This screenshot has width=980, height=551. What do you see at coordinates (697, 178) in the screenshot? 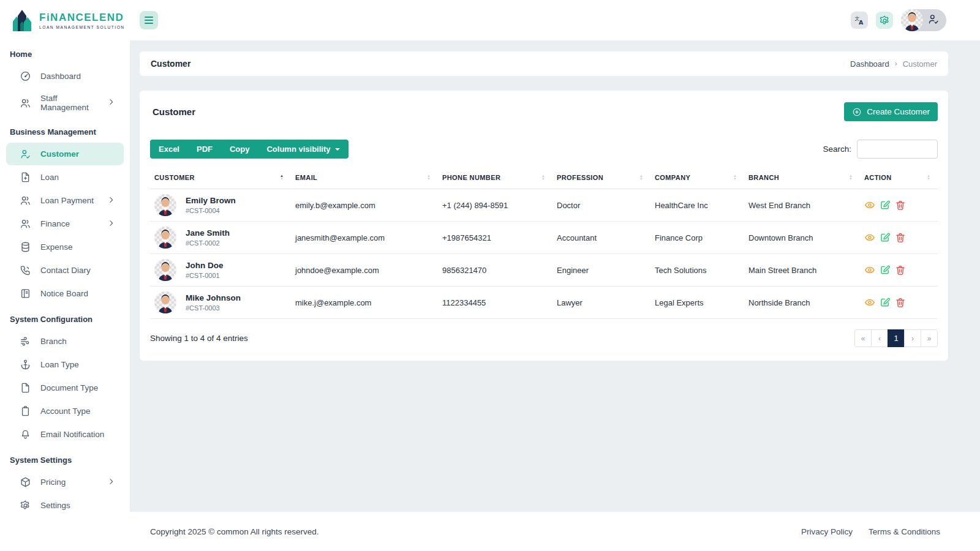
I see `column-header-company: COMPANY▲▼` at bounding box center [697, 178].